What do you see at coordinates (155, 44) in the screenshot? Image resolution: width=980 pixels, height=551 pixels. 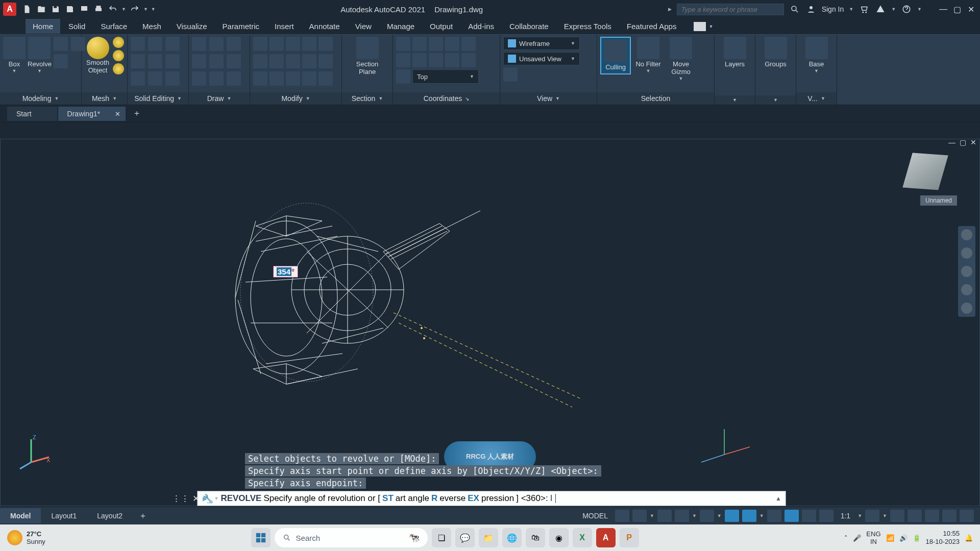 I see `subtract-icon` at bounding box center [155, 44].